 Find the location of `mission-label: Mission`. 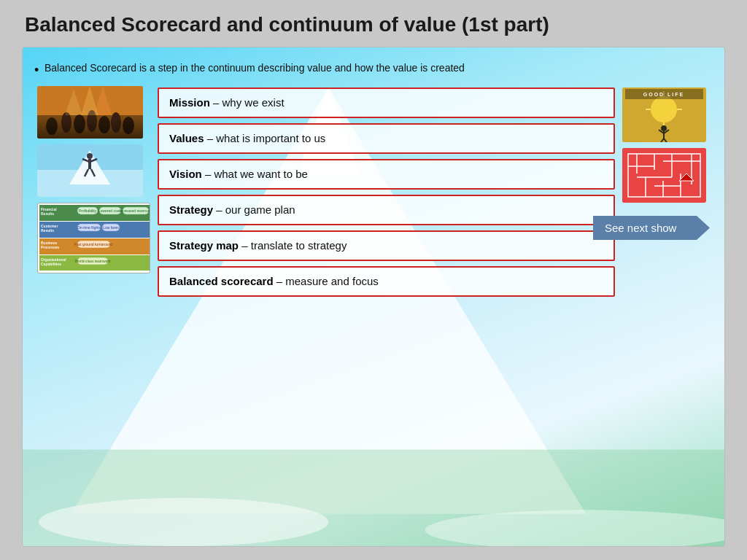

mission-label: Mission is located at coordinates (190, 103).